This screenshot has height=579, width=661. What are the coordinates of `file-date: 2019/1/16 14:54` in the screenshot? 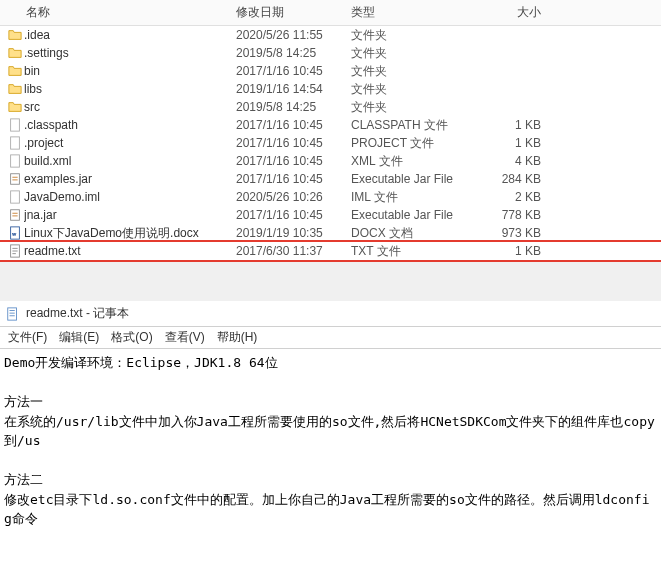 It's located at (294, 89).